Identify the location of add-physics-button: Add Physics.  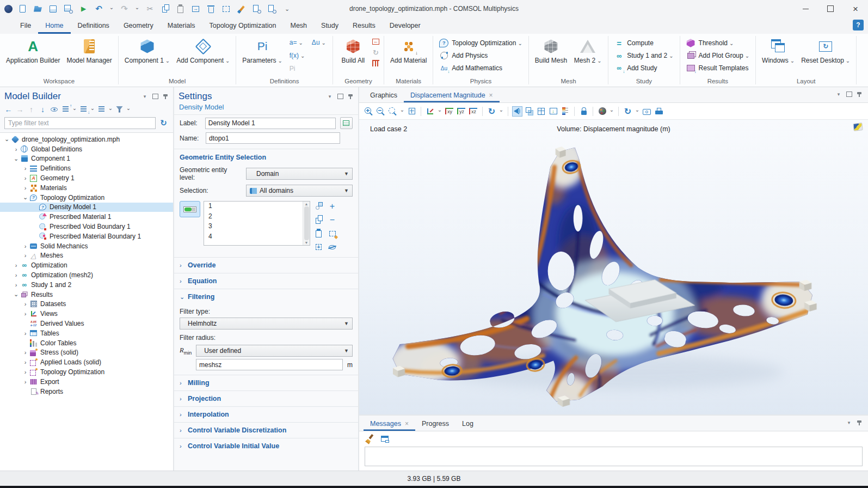
(481, 56).